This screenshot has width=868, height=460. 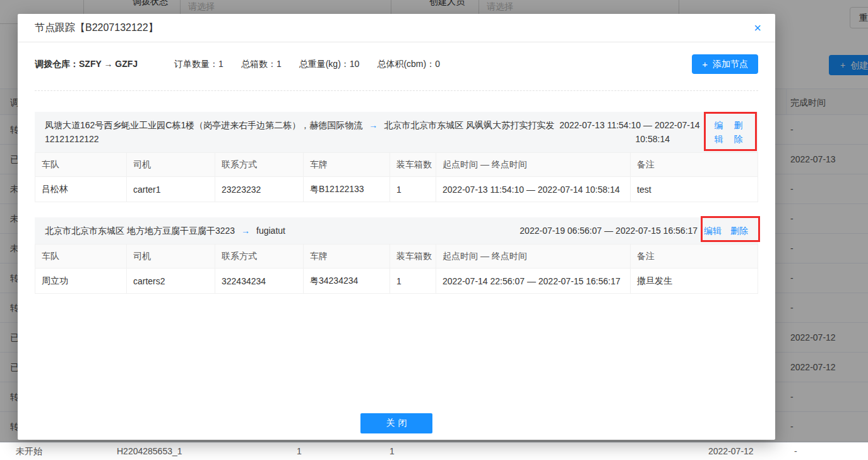 I want to click on node-time-range: 2022-07-13 11:54:10 — 2022-07-14, so click(x=629, y=125).